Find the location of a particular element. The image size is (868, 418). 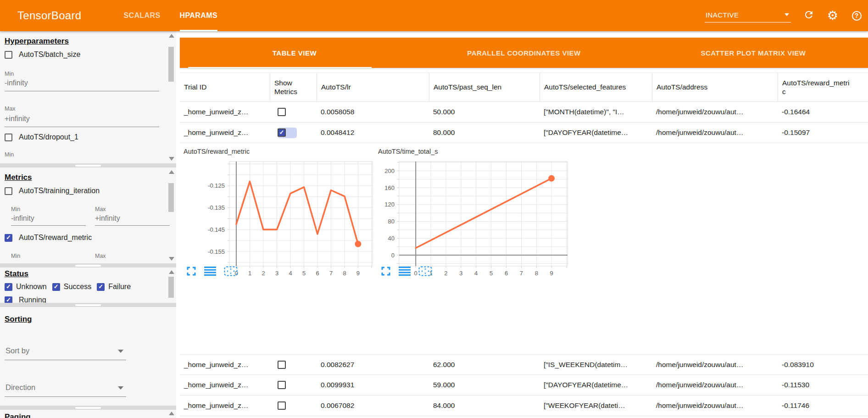

settings-button: ⚙ is located at coordinates (833, 16).